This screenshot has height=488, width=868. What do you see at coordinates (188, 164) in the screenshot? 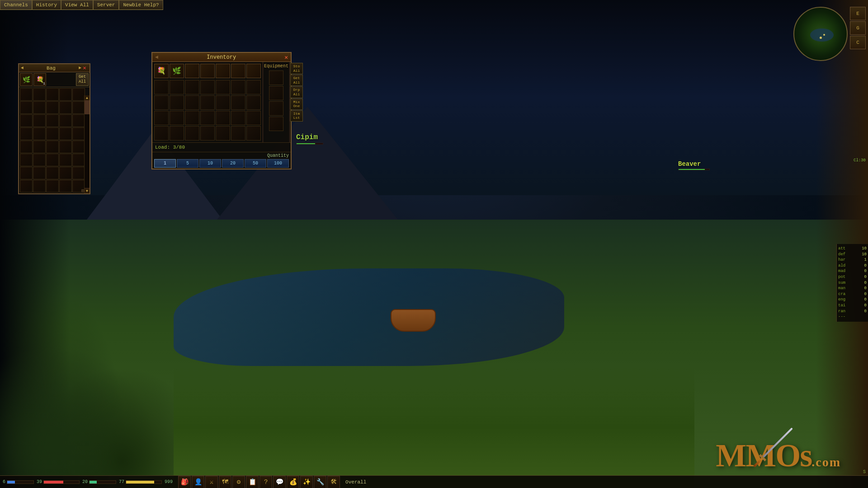
I see `qty-btn-5: 5` at bounding box center [188, 164].